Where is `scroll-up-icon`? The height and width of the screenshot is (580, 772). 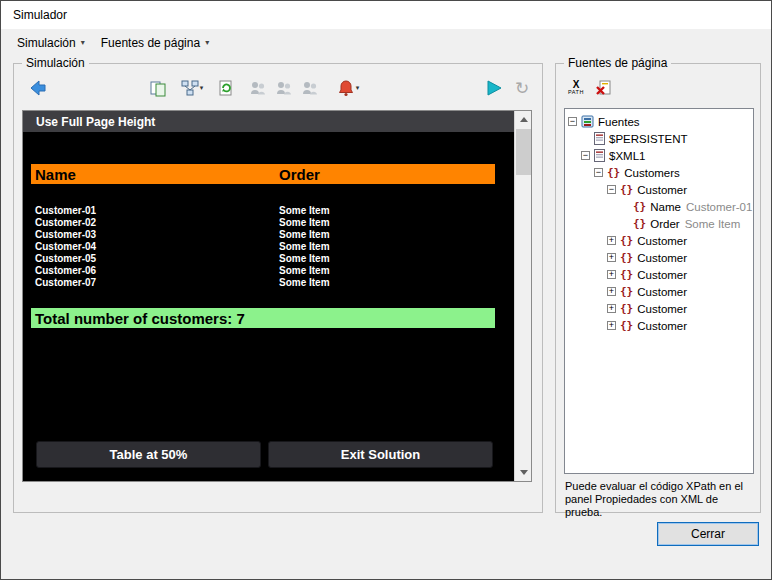
scroll-up-icon is located at coordinates (524, 120).